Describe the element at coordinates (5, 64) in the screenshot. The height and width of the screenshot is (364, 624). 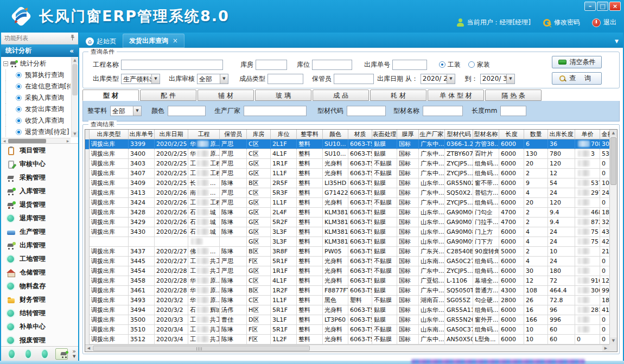
I see `tree-expander-icon` at that location.